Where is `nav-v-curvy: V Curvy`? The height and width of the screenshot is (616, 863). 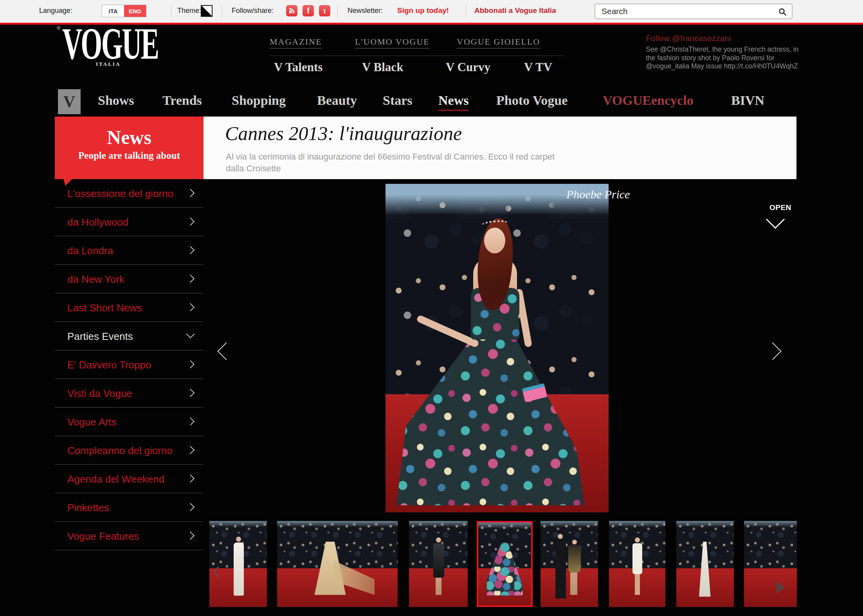
nav-v-curvy: V Curvy is located at coordinates (468, 67).